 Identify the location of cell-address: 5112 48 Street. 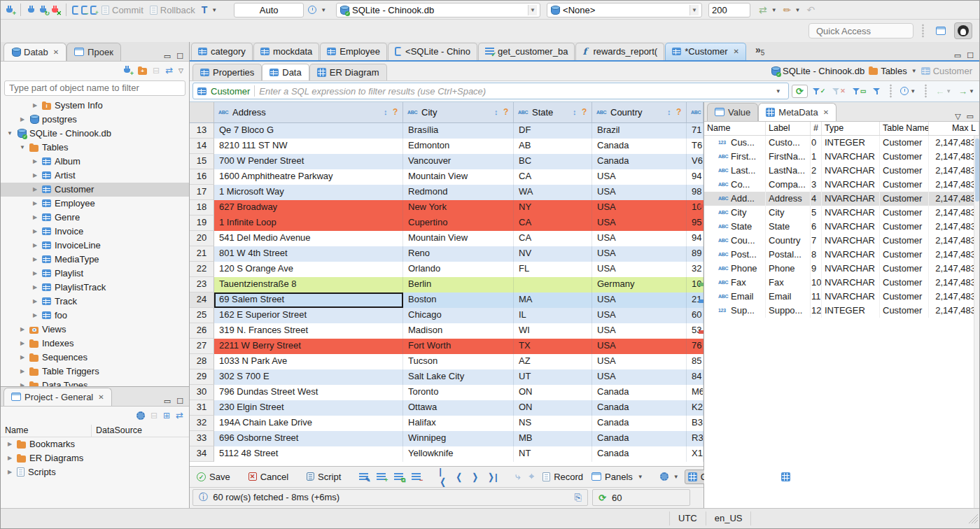
(309, 454).